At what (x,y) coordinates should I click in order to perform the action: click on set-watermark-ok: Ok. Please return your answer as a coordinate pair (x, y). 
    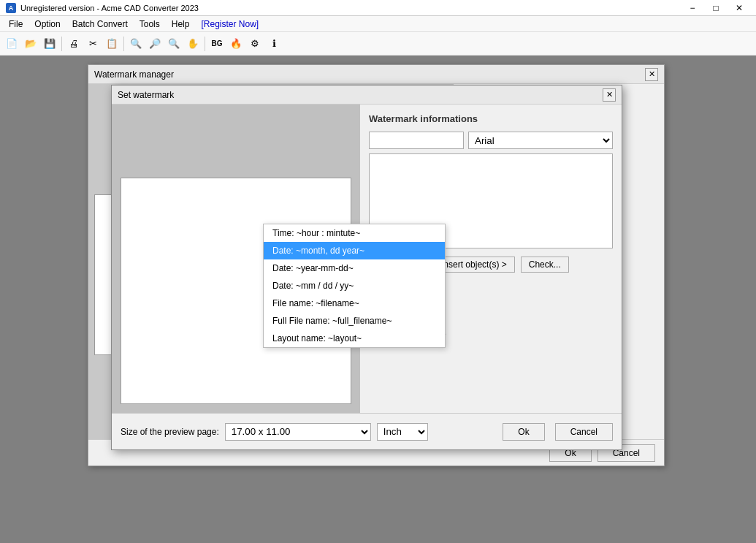
    Looking at the image, I should click on (523, 432).